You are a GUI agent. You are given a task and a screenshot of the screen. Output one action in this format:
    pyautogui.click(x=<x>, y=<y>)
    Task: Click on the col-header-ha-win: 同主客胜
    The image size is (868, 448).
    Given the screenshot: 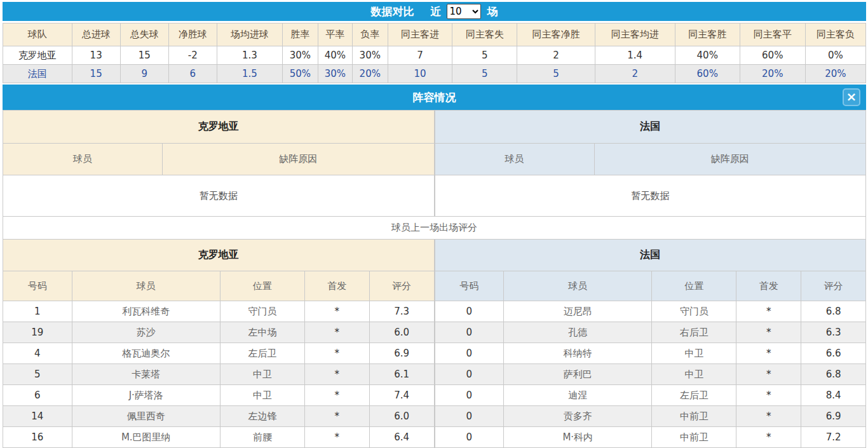 What is the action you would take?
    pyautogui.click(x=707, y=35)
    